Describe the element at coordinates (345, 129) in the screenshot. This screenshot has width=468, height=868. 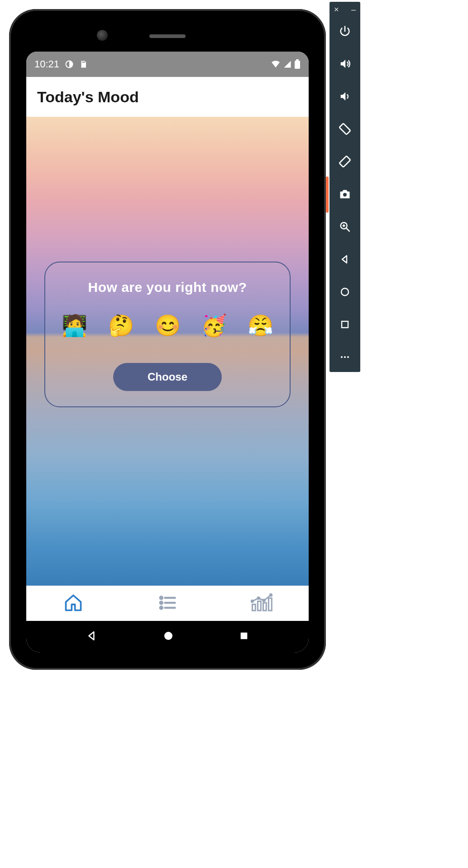
I see `rotate-left-icon` at that location.